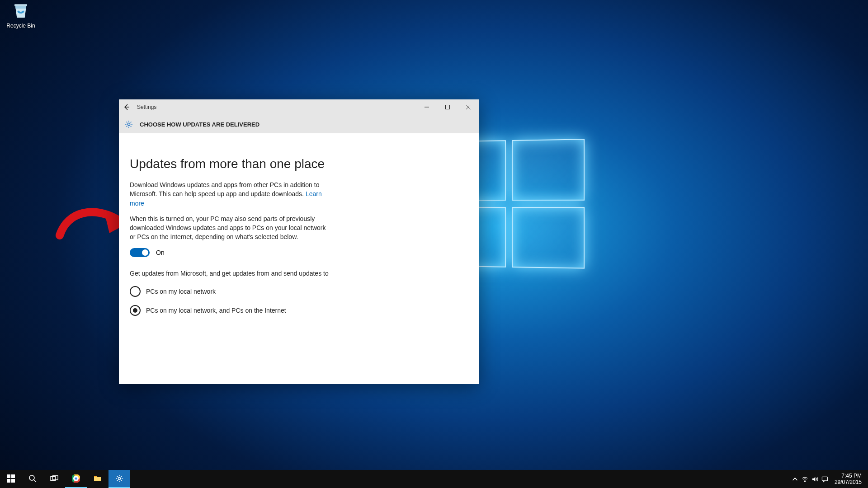  Describe the element at coordinates (448, 107) in the screenshot. I see `maximize-button` at that location.